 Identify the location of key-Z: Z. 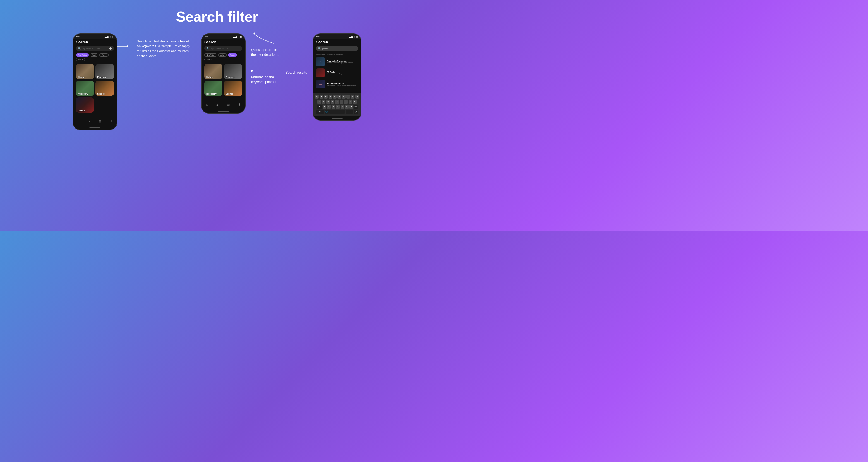
(324, 107).